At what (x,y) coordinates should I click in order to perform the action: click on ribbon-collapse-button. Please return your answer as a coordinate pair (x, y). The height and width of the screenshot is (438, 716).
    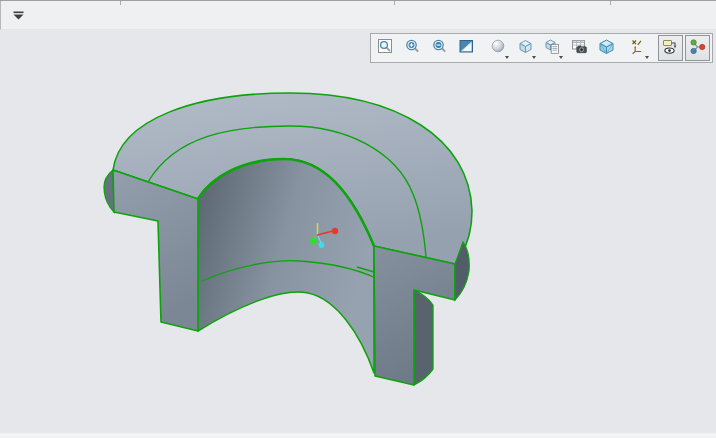
    Looking at the image, I should click on (18, 16).